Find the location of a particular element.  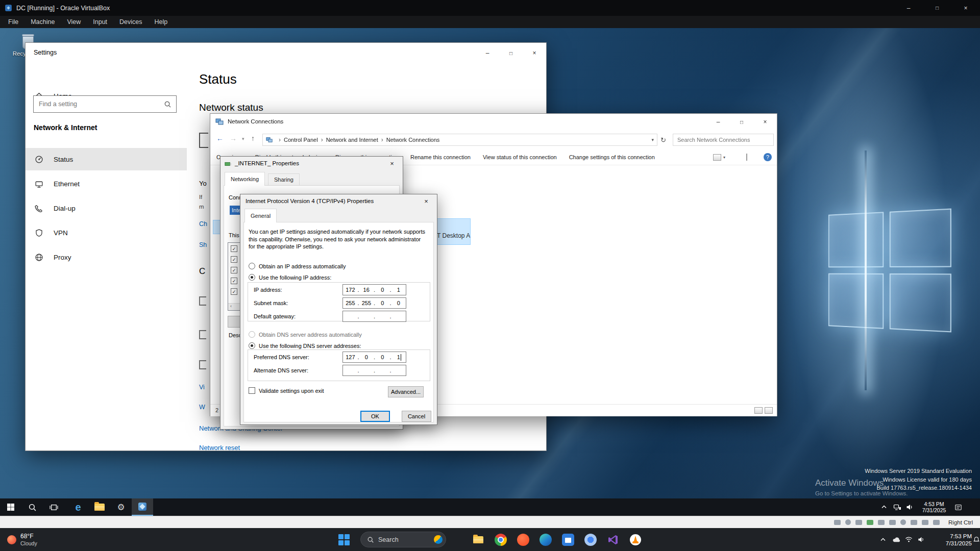

breadcrumb-network-and-internet: Network and Internet is located at coordinates (352, 140).